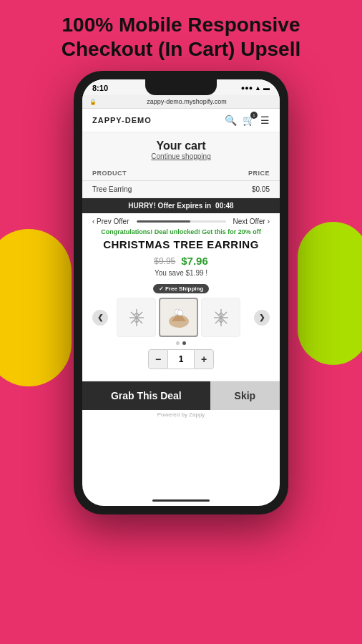 The height and width of the screenshot is (644, 362). What do you see at coordinates (100, 88) in the screenshot?
I see `status-time: 8:10` at bounding box center [100, 88].